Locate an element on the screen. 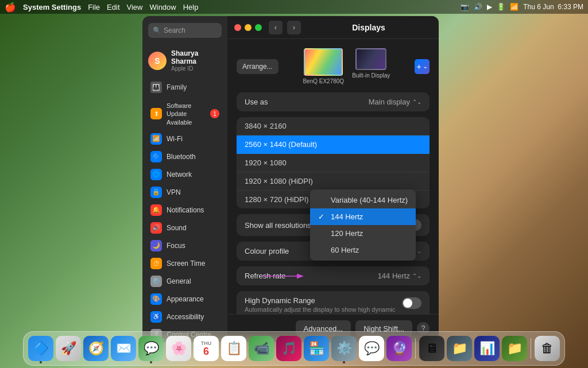  check-icon-variable is located at coordinates (322, 200).